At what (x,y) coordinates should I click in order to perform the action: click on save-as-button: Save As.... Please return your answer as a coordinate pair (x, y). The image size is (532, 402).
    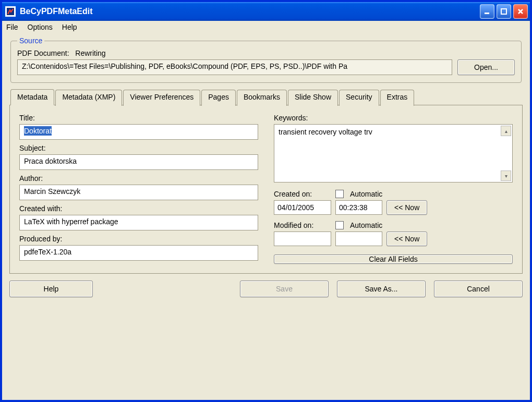
    Looking at the image, I should click on (381, 289).